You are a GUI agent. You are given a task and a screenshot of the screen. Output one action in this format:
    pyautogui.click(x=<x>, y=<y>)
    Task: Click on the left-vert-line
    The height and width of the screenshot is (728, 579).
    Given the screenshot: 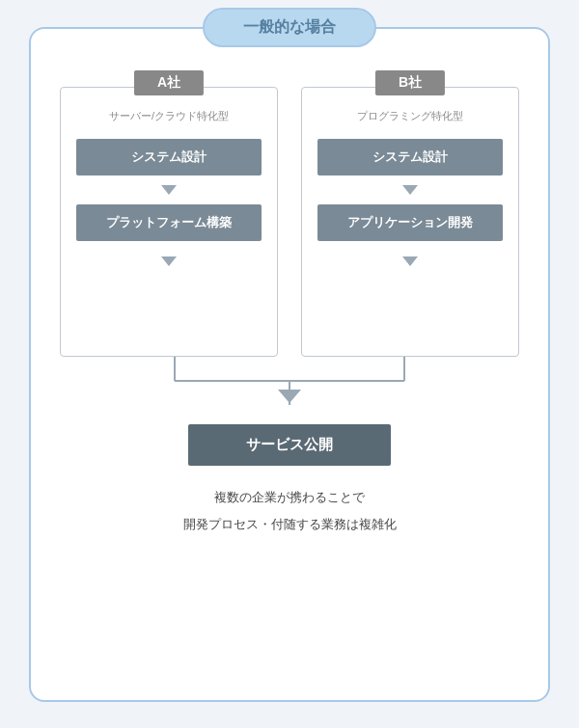 What is the action you would take?
    pyautogui.click(x=175, y=368)
    